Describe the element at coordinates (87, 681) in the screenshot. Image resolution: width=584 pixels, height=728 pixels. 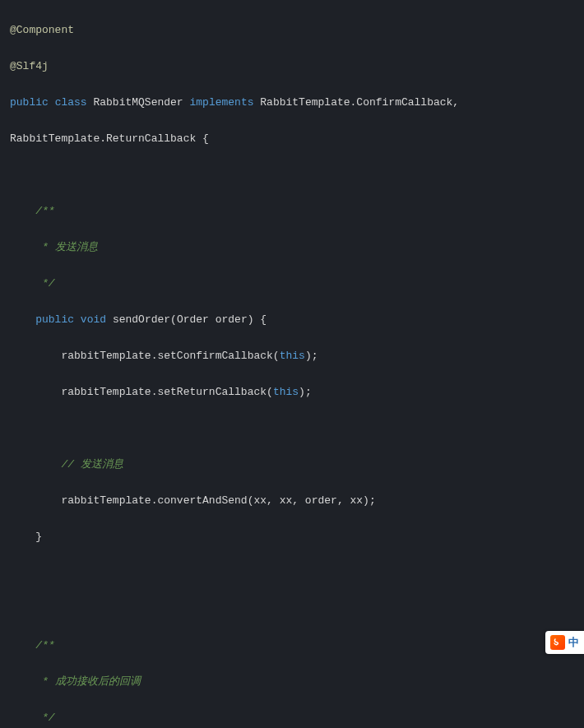
I see `doc-comment: * 成功接收后的回调` at that location.